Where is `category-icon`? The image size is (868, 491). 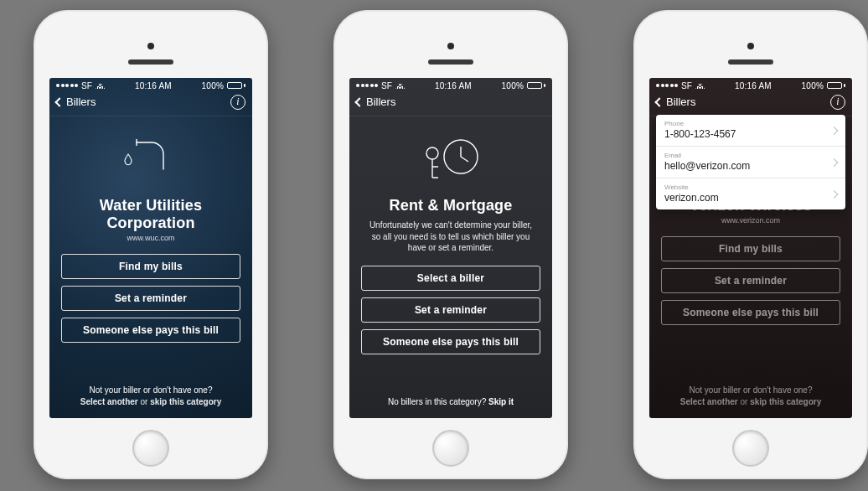
category-icon is located at coordinates (451, 160).